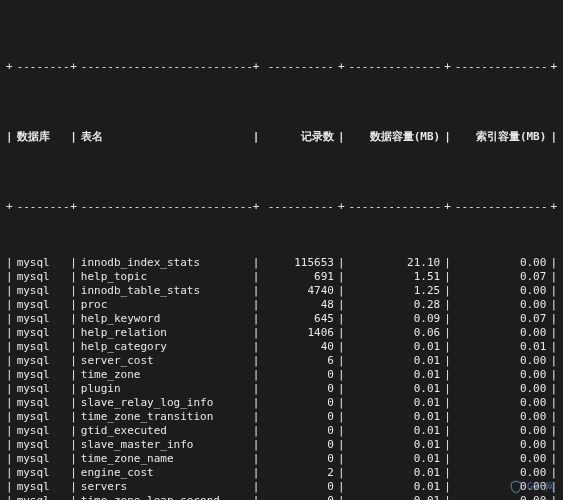 This screenshot has width=563, height=500. I want to click on cell-table: servers, so click(165, 487).